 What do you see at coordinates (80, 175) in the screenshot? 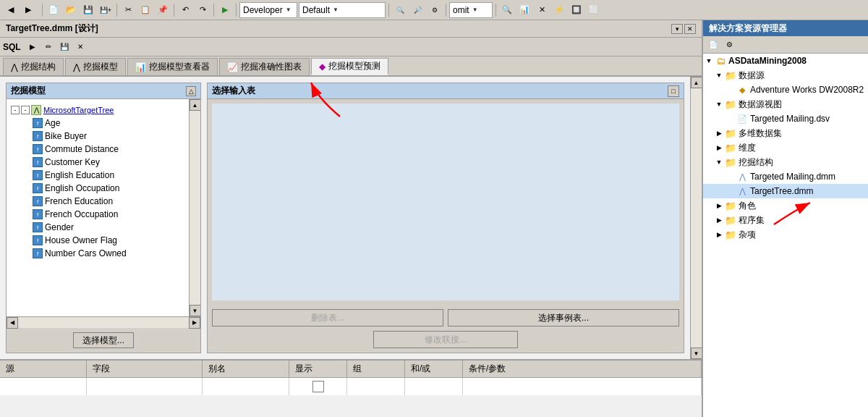
I see `tree-label-english-edu: English Education` at bounding box center [80, 175].